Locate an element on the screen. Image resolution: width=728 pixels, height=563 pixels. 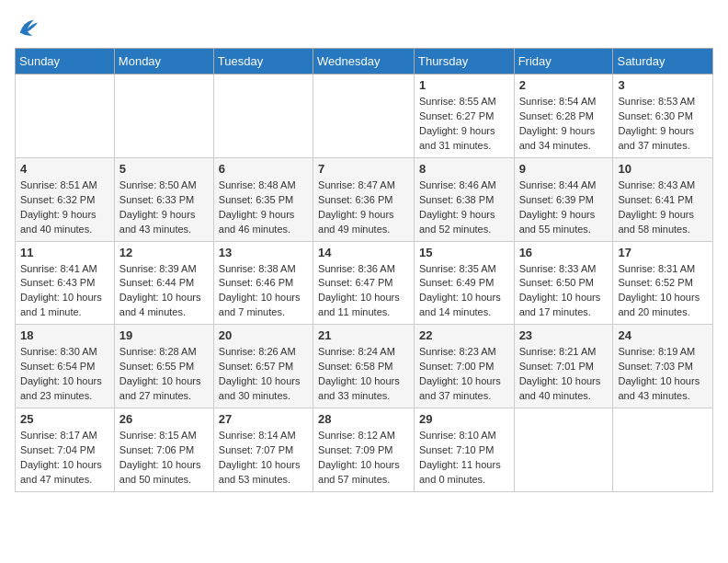
day-number: 15 is located at coordinates (464, 252).